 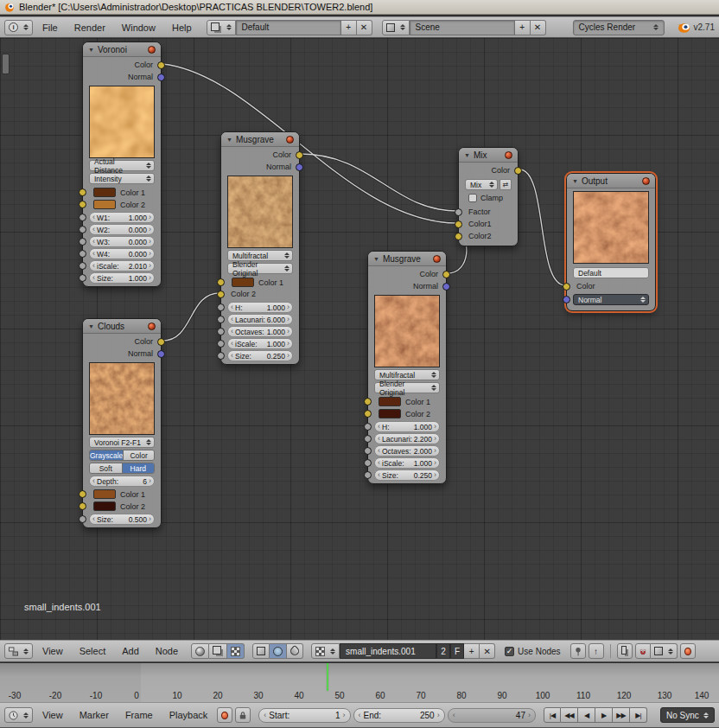 I want to click on node-mix: ▼ Mix Color Mix ⇄ Clamp Factor Color1 Co…, so click(x=488, y=197).